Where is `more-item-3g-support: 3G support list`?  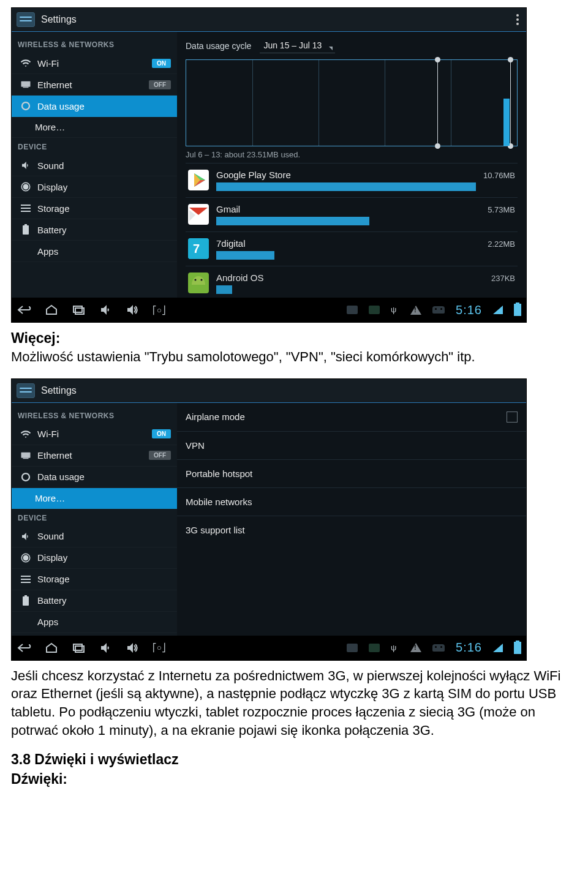 more-item-3g-support: 3G support list is located at coordinates (352, 530).